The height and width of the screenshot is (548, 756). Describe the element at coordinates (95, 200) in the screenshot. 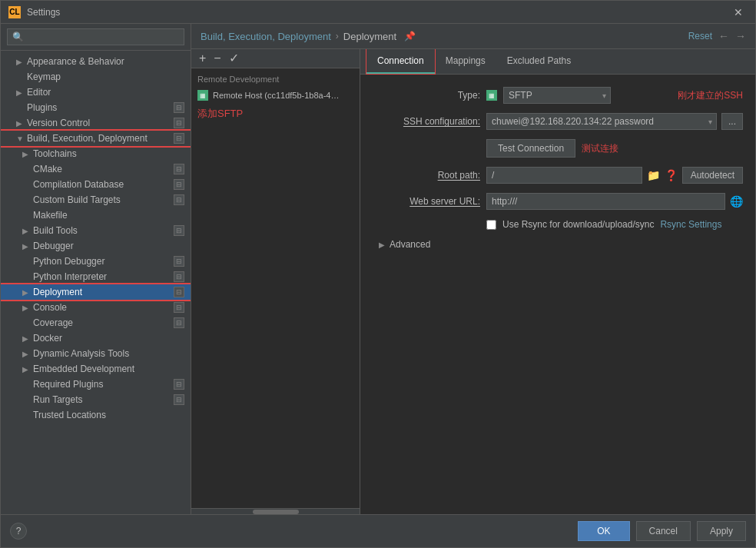

I see `sidebar-item-custom-build-targets: Custom Build Targets ⊟` at that location.